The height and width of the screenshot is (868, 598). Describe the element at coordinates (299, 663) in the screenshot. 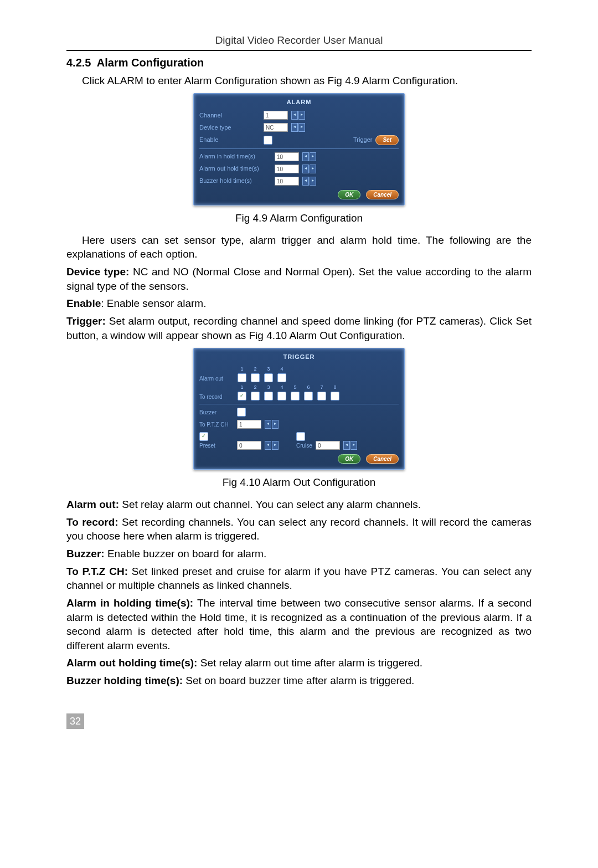

I see `paragraph: Alarm out holding time(s): Set relay ala…` at that location.